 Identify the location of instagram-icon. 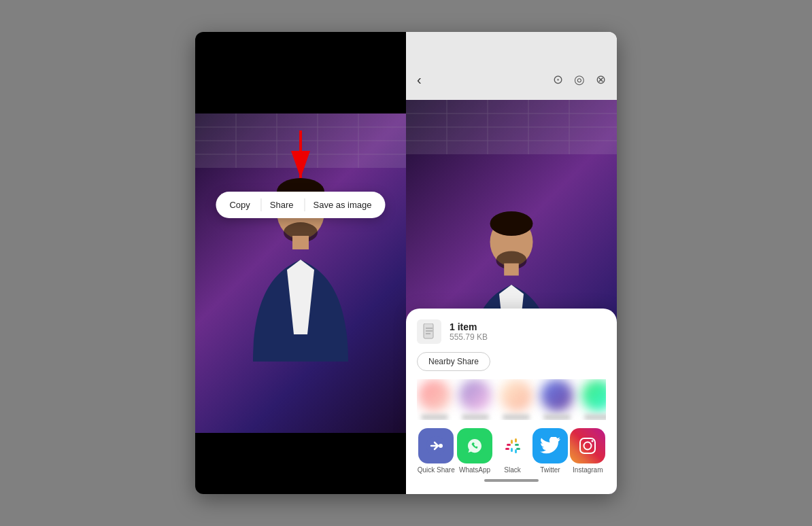
(588, 446).